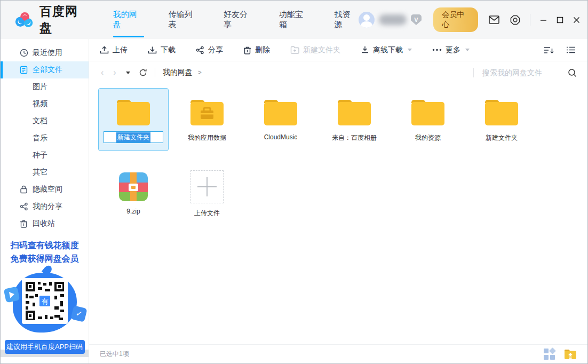 This screenshot has height=364, width=588. What do you see at coordinates (470, 20) in the screenshot?
I see `header-right: V 会员中心` at bounding box center [470, 20].